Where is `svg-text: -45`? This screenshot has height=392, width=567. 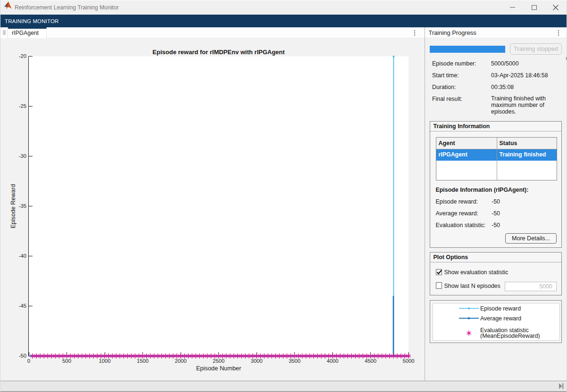 svg-text: -45 is located at coordinates (23, 306).